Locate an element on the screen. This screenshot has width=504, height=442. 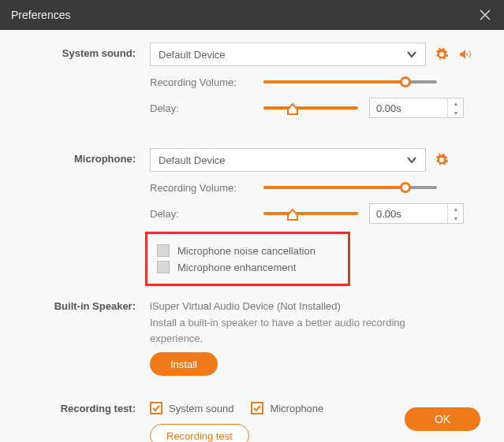
system-sound-rec-vol-slider is located at coordinates (350, 82).